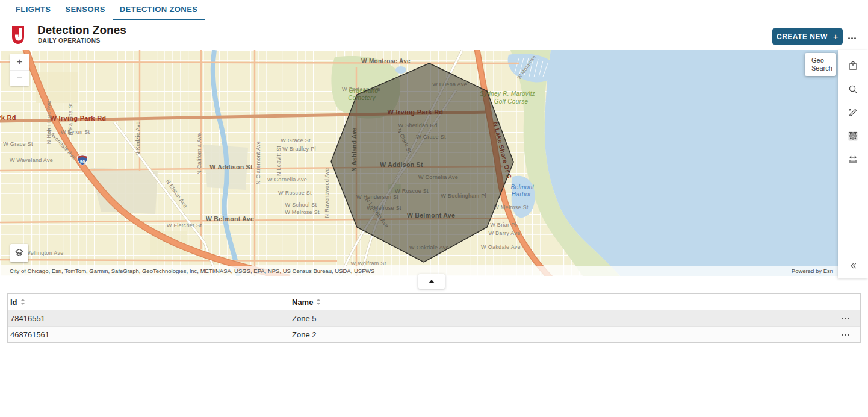 The height and width of the screenshot is (417, 868). What do you see at coordinates (853, 112) in the screenshot?
I see `draw-tool-button` at bounding box center [853, 112].